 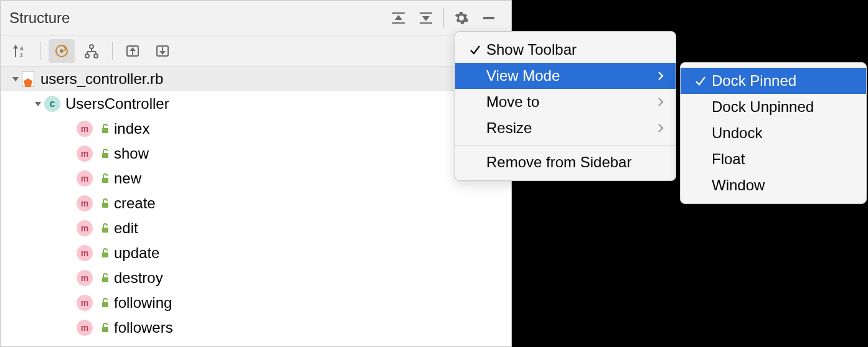 What do you see at coordinates (256, 129) in the screenshot?
I see `tree-method-row: mindex` at bounding box center [256, 129].